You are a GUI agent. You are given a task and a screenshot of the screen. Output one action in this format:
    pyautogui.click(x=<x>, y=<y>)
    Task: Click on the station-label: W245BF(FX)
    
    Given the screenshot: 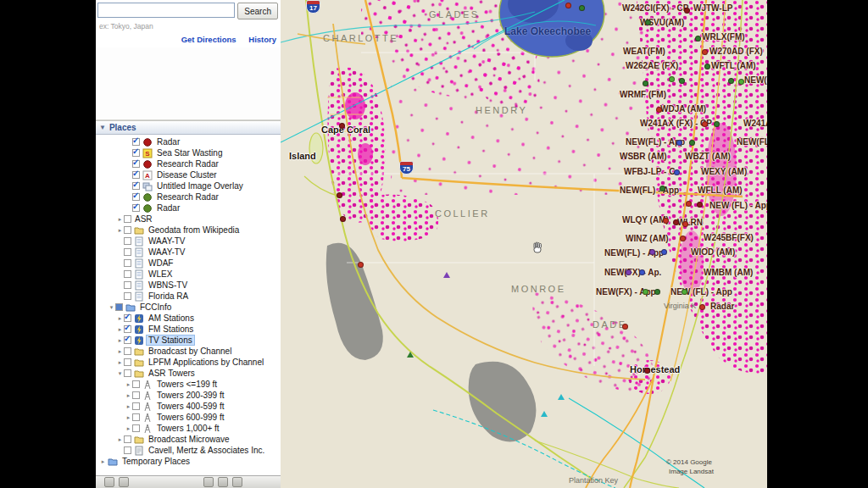 What is the action you would take?
    pyautogui.click(x=729, y=237)
    